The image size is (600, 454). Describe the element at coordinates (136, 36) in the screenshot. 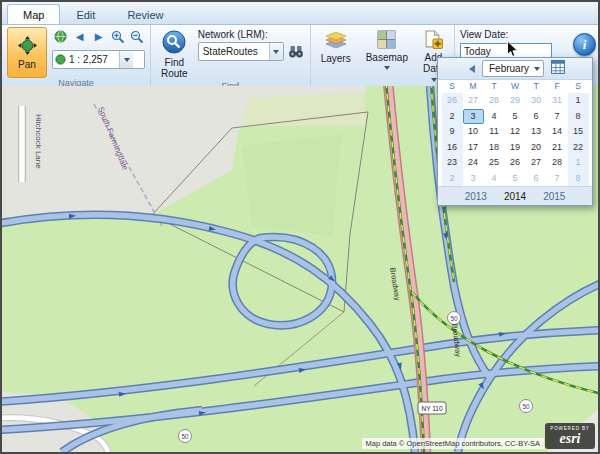

I see `zoom-out-button` at that location.